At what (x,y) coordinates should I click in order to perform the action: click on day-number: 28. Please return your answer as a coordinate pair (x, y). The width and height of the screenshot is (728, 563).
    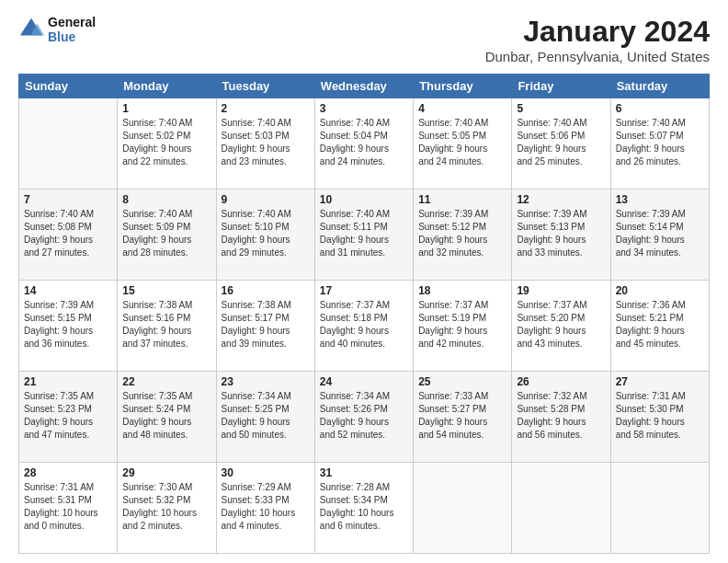
    Looking at the image, I should click on (68, 473).